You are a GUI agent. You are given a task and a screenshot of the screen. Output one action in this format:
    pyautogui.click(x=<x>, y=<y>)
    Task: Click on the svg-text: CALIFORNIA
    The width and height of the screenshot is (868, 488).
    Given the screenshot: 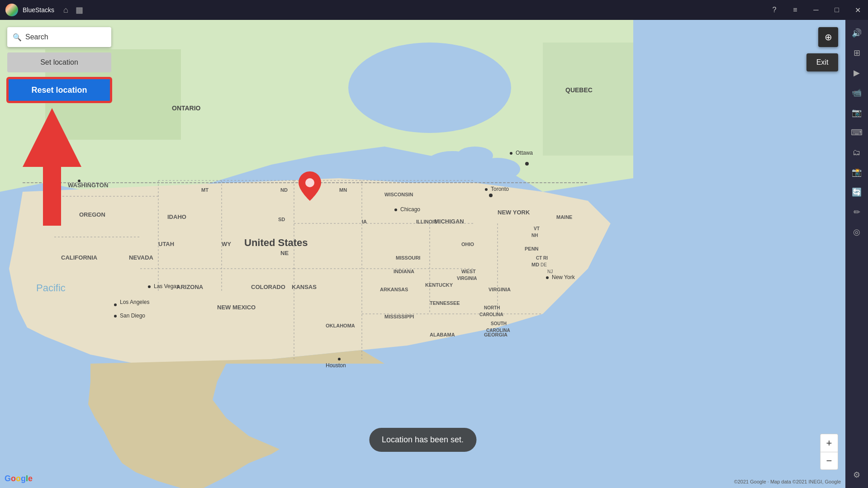 What is the action you would take?
    pyautogui.click(x=80, y=258)
    